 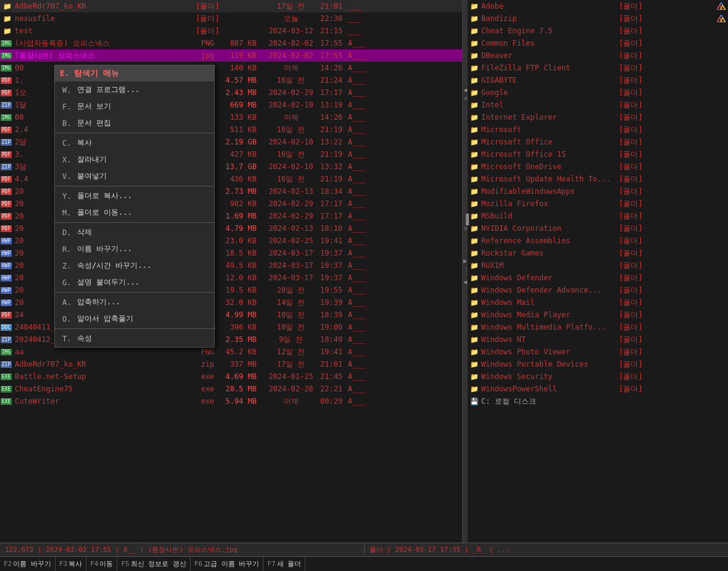 I want to click on hwp-icon: HWP, so click(x=6, y=278).